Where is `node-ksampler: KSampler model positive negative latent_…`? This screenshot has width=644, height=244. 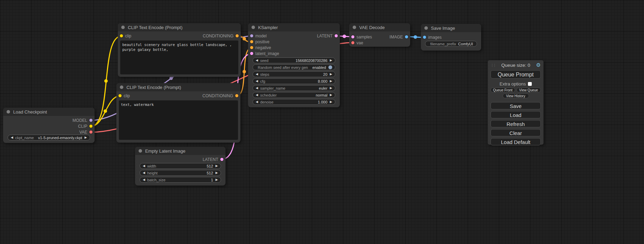
node-ksampler: KSampler model positive negative latent_… is located at coordinates (294, 65).